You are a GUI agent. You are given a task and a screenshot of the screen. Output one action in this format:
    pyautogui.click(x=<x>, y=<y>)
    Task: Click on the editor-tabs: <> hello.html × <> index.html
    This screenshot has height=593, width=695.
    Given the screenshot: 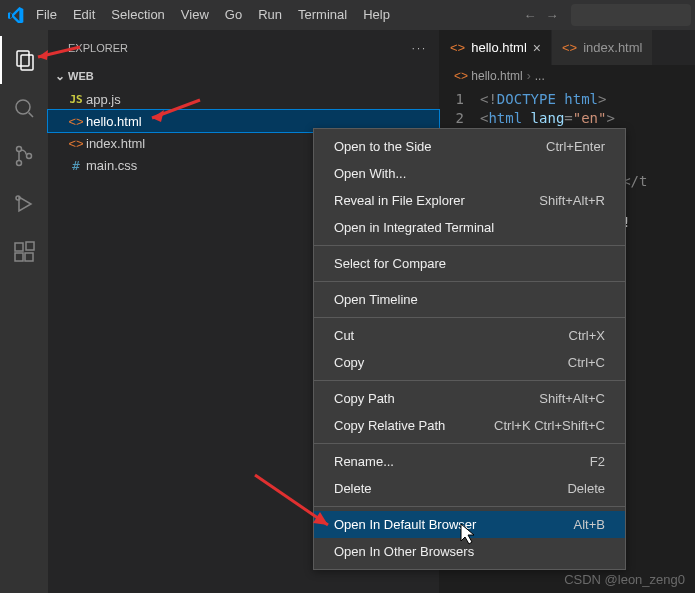 What is the action you would take?
    pyautogui.click(x=568, y=48)
    